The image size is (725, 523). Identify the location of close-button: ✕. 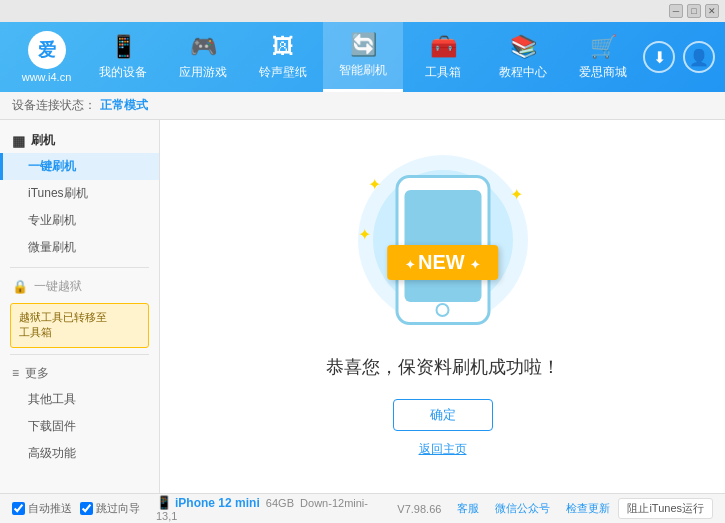
(712, 11).